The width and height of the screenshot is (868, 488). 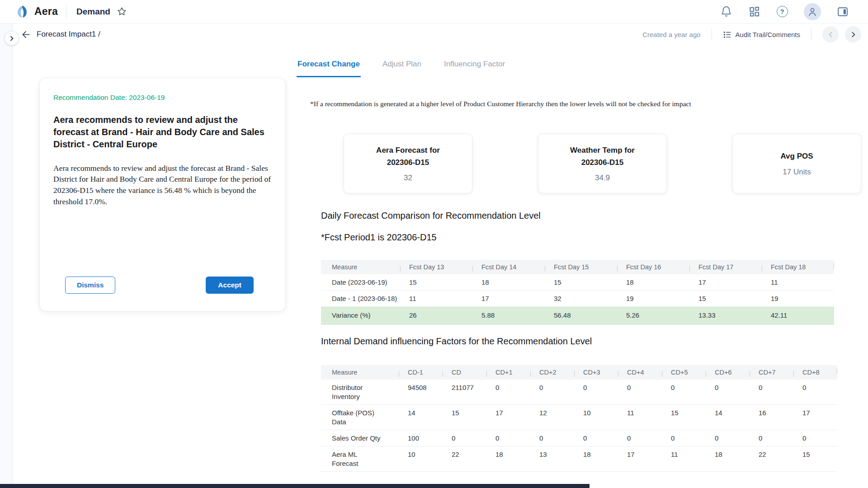 I want to click on table-cell: 11, so click(x=684, y=455).